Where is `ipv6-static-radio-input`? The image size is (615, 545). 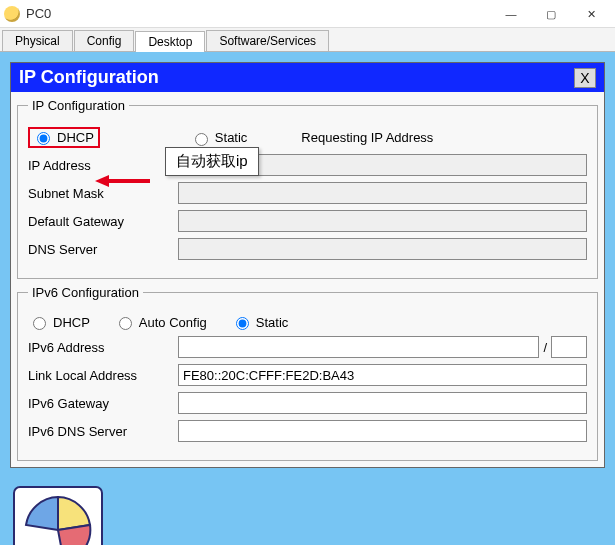 ipv6-static-radio-input is located at coordinates (242, 324).